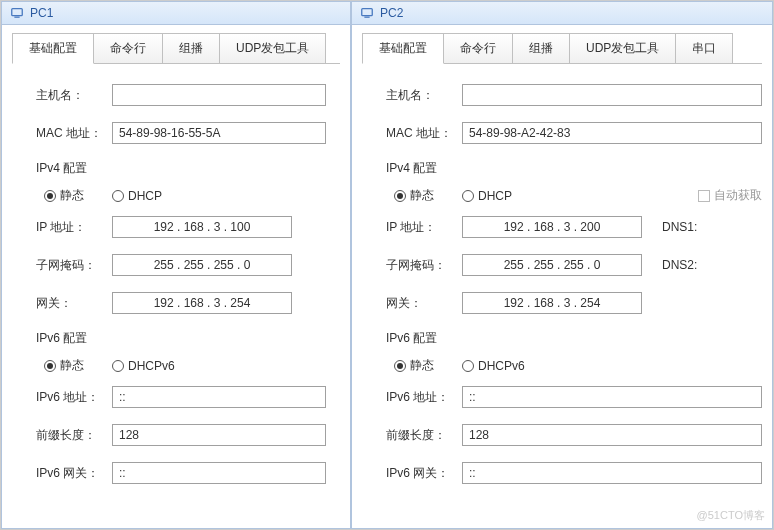 This screenshot has width=774, height=530. What do you see at coordinates (176, 48) in the screenshot?
I see `pc1-tabs: 基础配置 命令行 组播 UDP发包工具` at bounding box center [176, 48].